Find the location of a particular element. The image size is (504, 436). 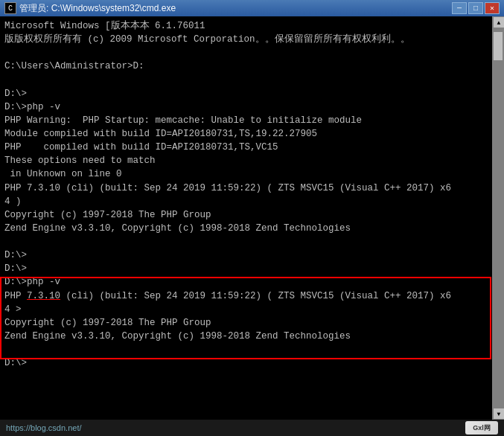

scrollbar: ▲ ▼ is located at coordinates (498, 218).